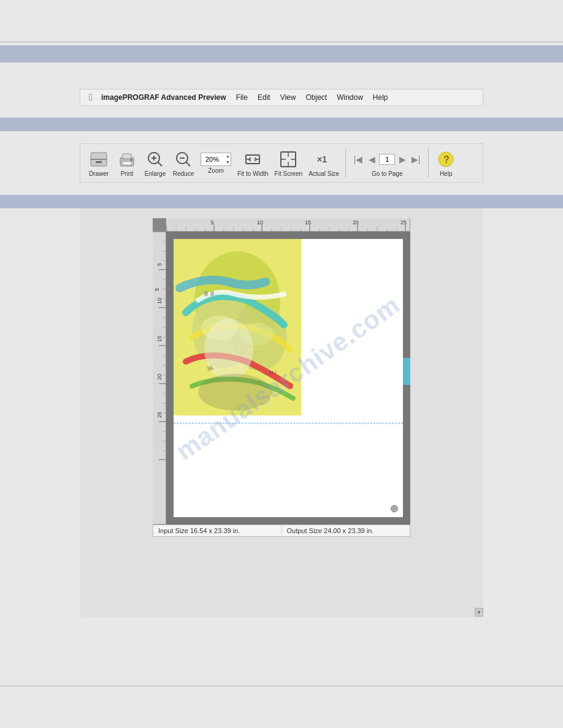 Image resolution: width=563 pixels, height=728 pixels. I want to click on menu-file: File, so click(242, 97).